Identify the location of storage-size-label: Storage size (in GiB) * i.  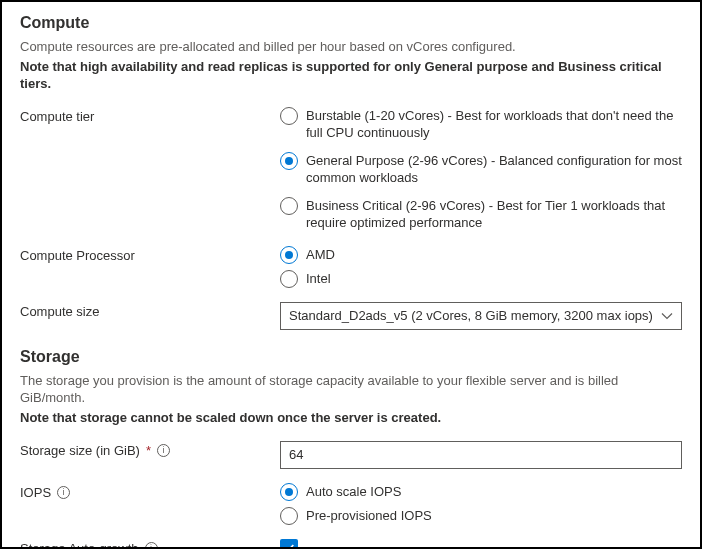
(150, 450).